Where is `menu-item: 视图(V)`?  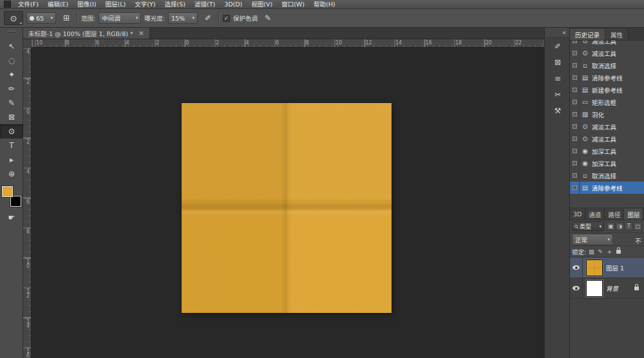
menu-item: 视图(V) is located at coordinates (261, 4).